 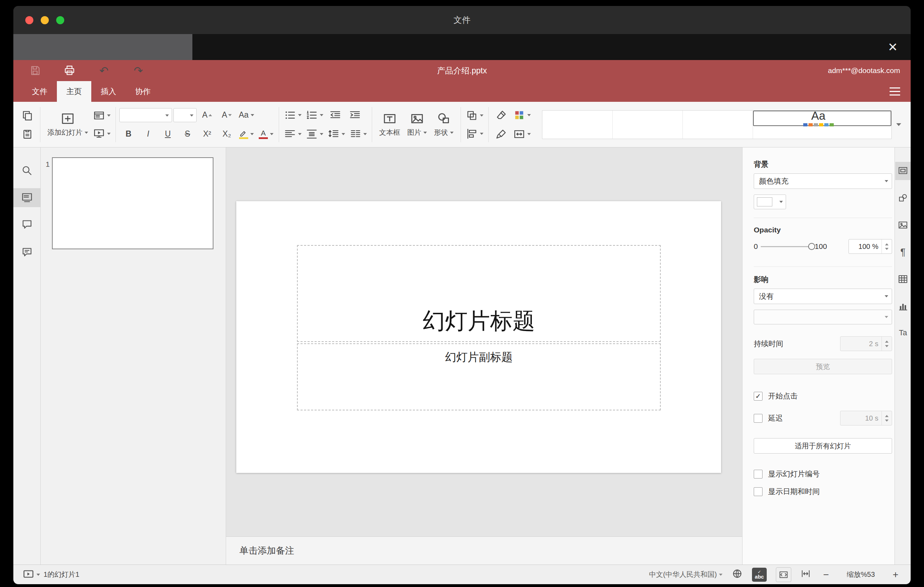 I want to click on zoom-in-button: +, so click(x=896, y=575).